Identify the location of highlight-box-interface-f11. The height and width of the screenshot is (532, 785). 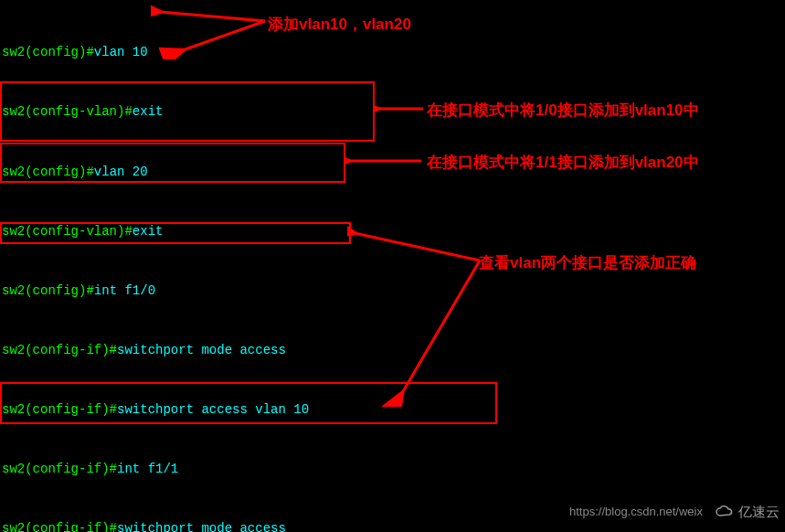
(173, 163).